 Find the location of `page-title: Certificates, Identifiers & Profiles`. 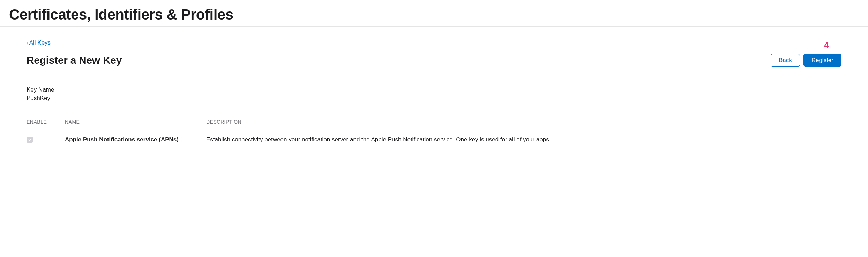

page-title: Certificates, Identifiers & Profiles is located at coordinates (434, 13).